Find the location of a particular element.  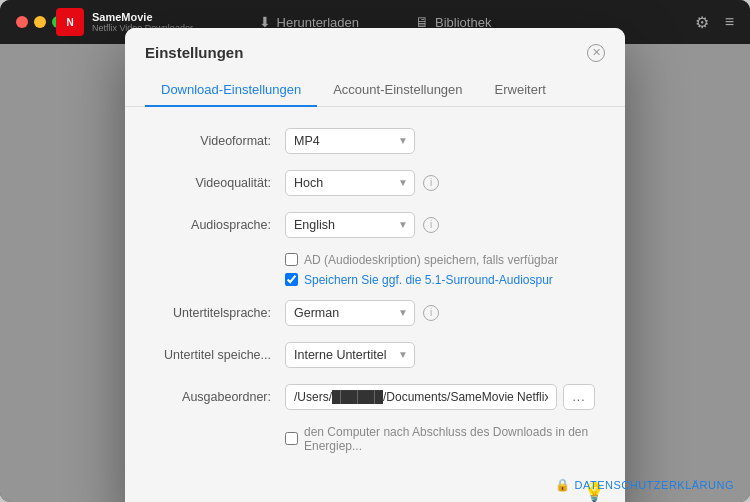

privacy-shield-icon: 🔒 is located at coordinates (562, 485).